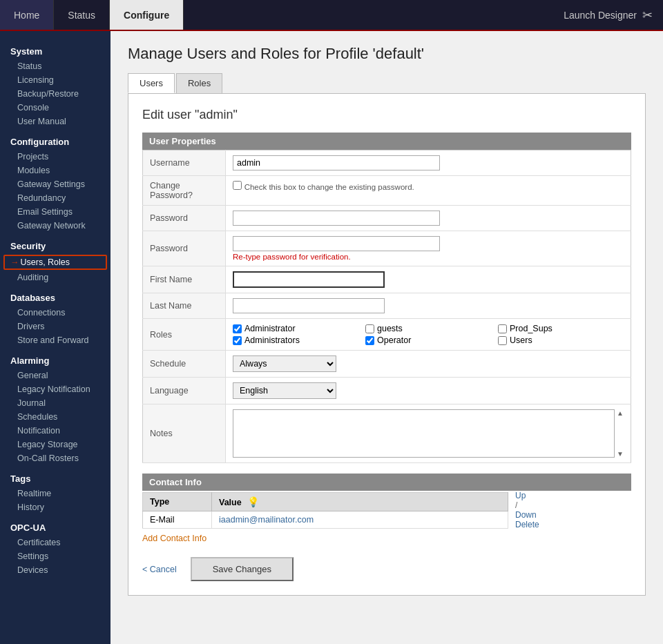  What do you see at coordinates (238, 341) in the screenshot?
I see `role-administrators-checkbox` at bounding box center [238, 341].